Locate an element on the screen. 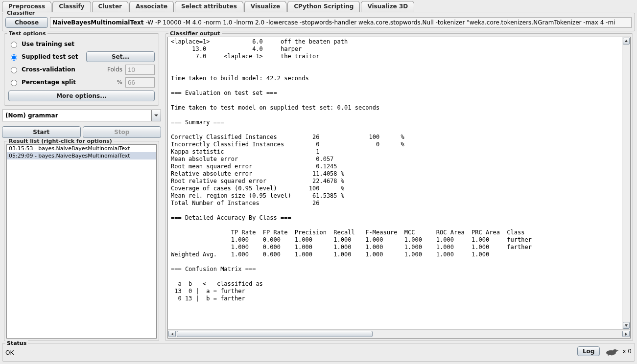  scroll-right-icon is located at coordinates (626, 334).